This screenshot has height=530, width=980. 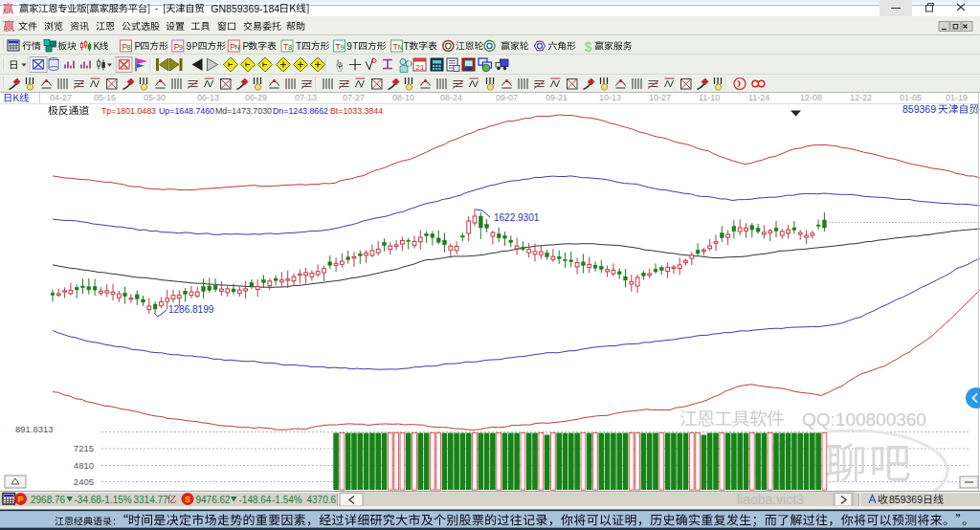 I want to click on svg-text: 12-22, so click(x=861, y=98).